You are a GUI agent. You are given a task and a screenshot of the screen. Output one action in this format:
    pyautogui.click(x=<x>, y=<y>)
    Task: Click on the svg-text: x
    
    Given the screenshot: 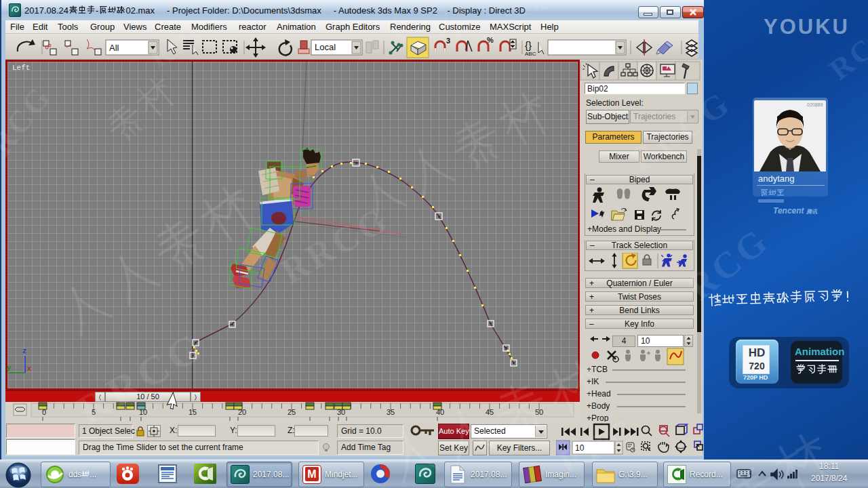 What is the action you would take?
    pyautogui.click(x=29, y=369)
    